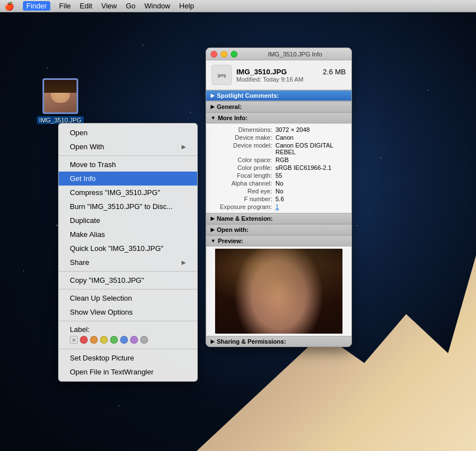 This screenshot has width=476, height=451. Describe the element at coordinates (279, 341) in the screenshot. I see `section-sharing: ▶ Sharing & Permissions:` at that location.